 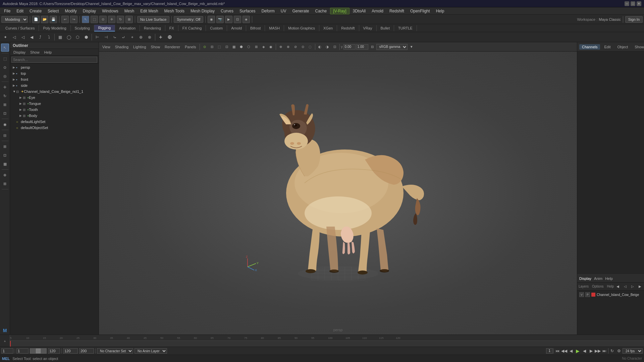 I want to click on tab-mash: MASH, so click(x=274, y=28).